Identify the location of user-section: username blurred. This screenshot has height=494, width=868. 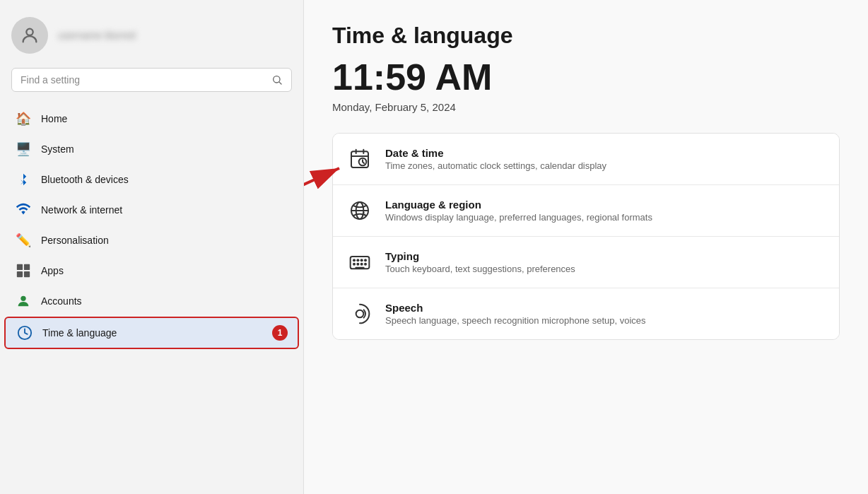
(151, 34).